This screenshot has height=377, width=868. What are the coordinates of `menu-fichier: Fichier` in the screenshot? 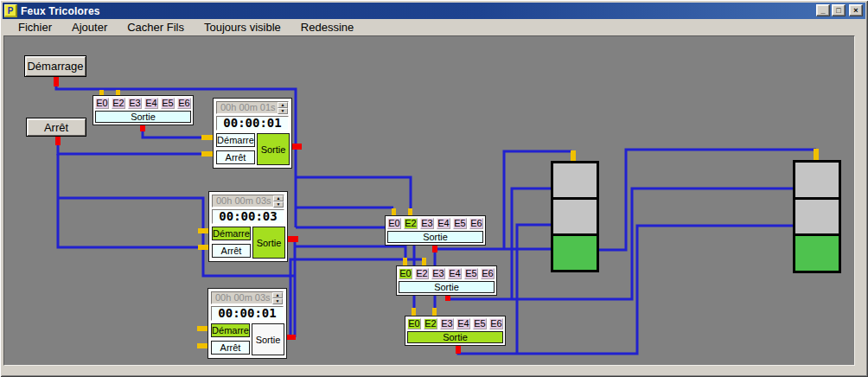 It's located at (35, 28).